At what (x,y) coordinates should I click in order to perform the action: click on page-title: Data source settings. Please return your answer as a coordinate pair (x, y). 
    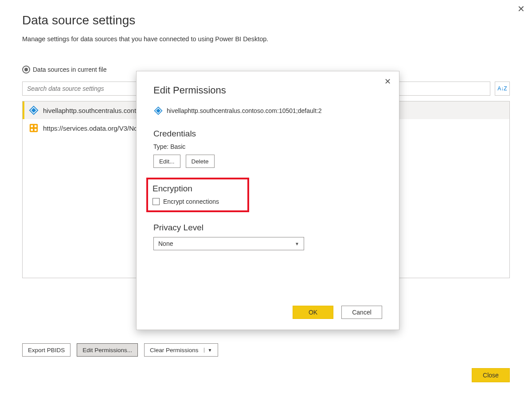
    Looking at the image, I should click on (266, 20).